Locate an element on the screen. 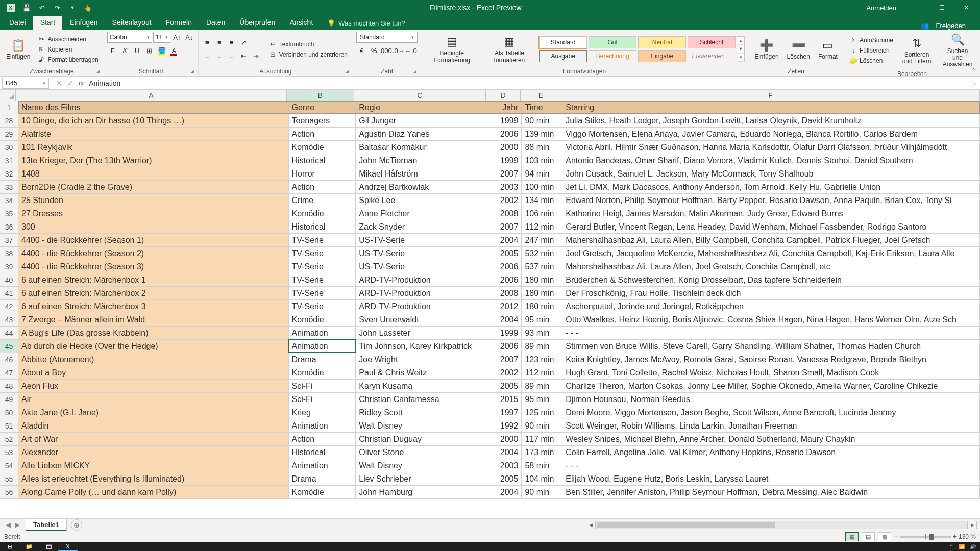  cell: Art of War is located at coordinates (154, 439).